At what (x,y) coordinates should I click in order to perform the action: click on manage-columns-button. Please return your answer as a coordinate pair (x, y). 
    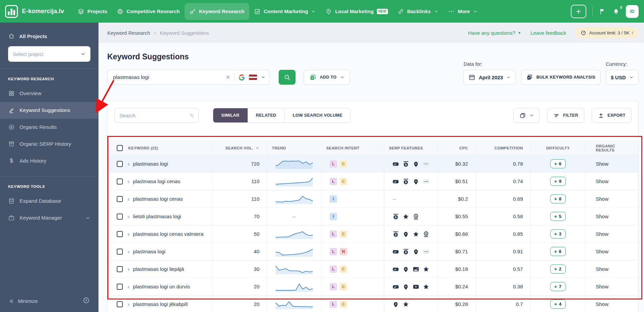
    Looking at the image, I should click on (527, 115).